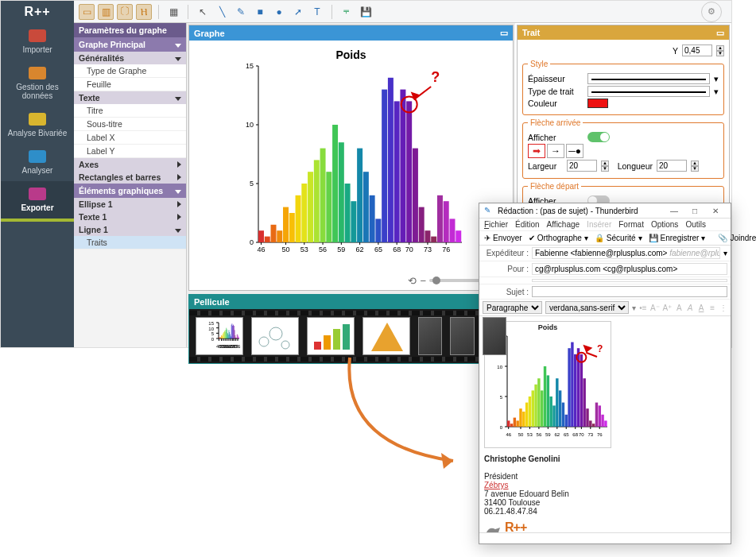 The height and width of the screenshot is (557, 756). Describe the element at coordinates (37, 200) in the screenshot. I see `nav-exporter: Exporter` at that location.